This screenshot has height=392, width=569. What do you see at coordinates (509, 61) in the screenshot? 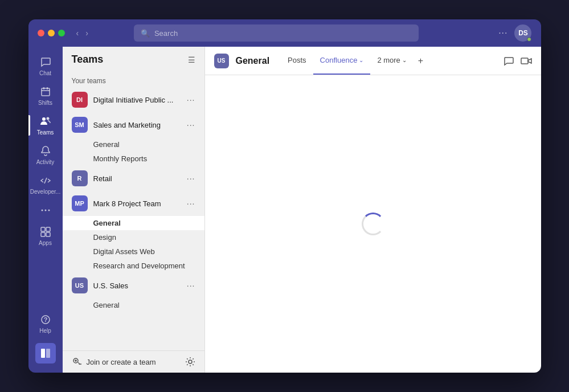
I see `chat-action-icon` at bounding box center [509, 61].